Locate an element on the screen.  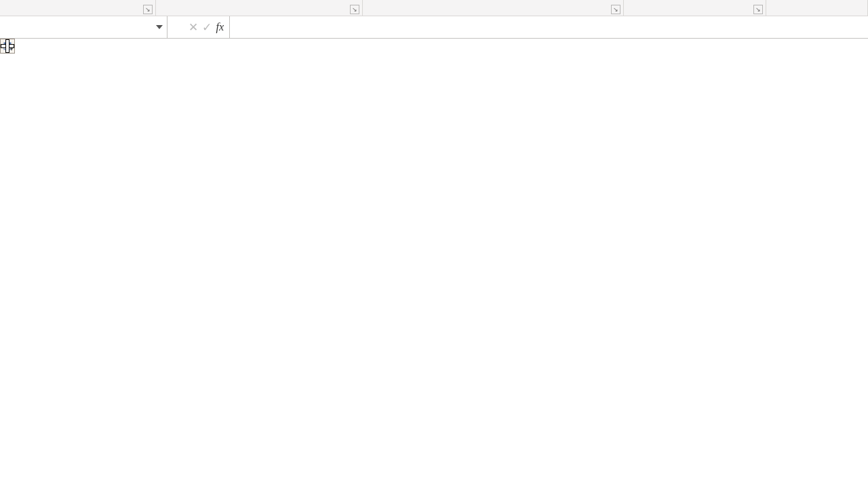
cancel-icon: ✕ is located at coordinates (193, 27).